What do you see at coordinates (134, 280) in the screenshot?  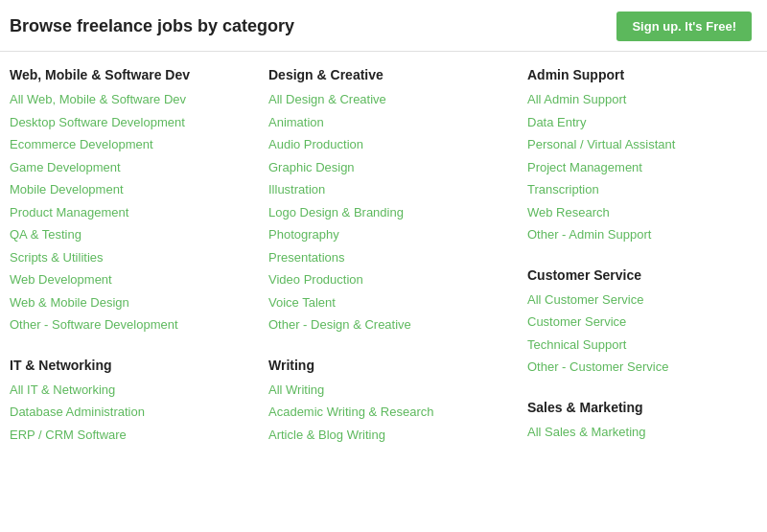 I see `list-item: Web Development` at bounding box center [134, 280].